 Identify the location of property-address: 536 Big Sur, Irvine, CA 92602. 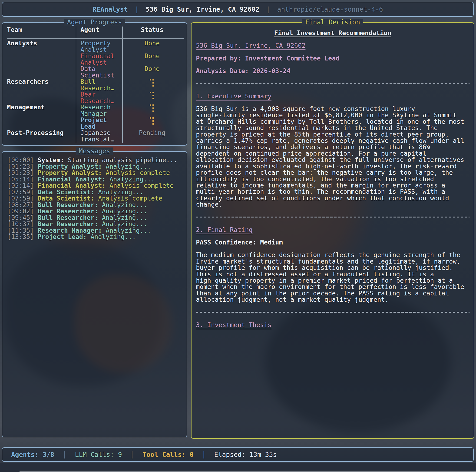
(203, 9).